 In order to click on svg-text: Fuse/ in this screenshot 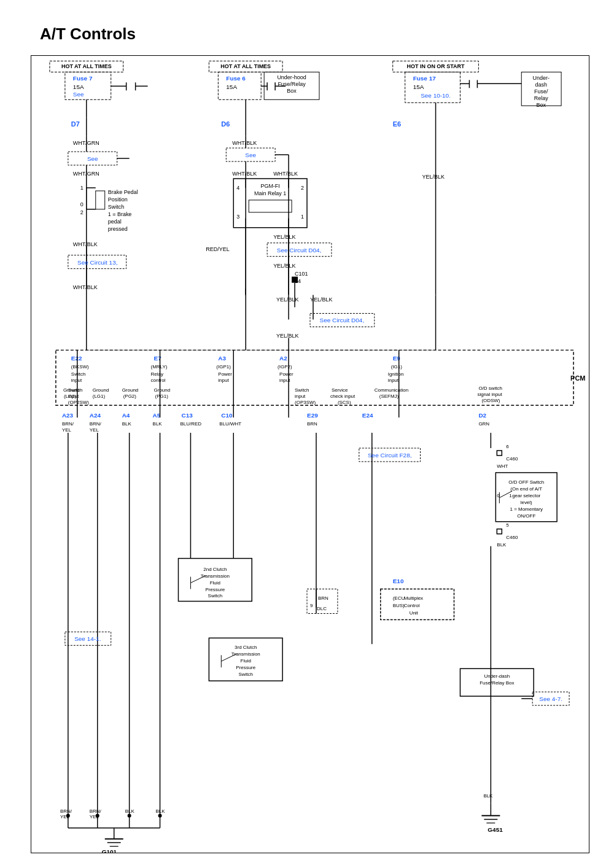, I will do `click(542, 91)`.